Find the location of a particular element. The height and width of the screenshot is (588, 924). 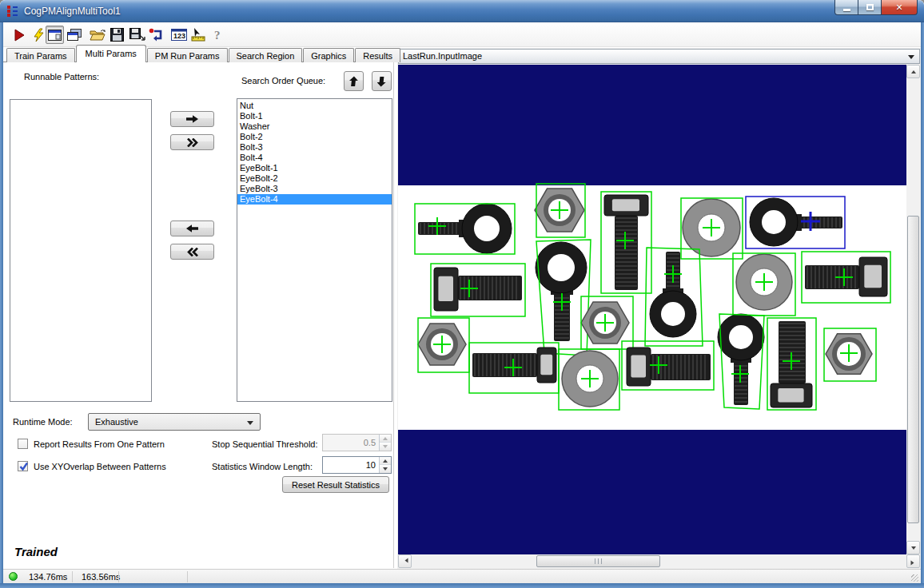

queue-move-down-button is located at coordinates (382, 81).